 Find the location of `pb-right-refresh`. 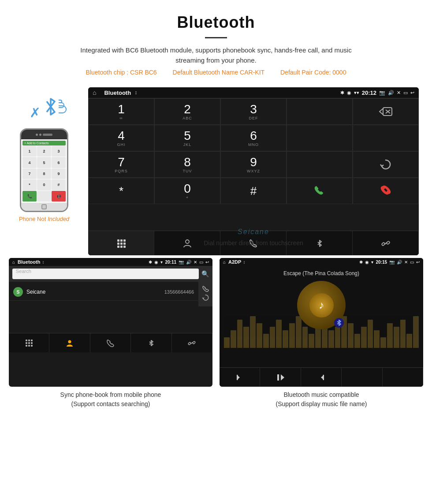

pb-right-refresh is located at coordinates (205, 299).